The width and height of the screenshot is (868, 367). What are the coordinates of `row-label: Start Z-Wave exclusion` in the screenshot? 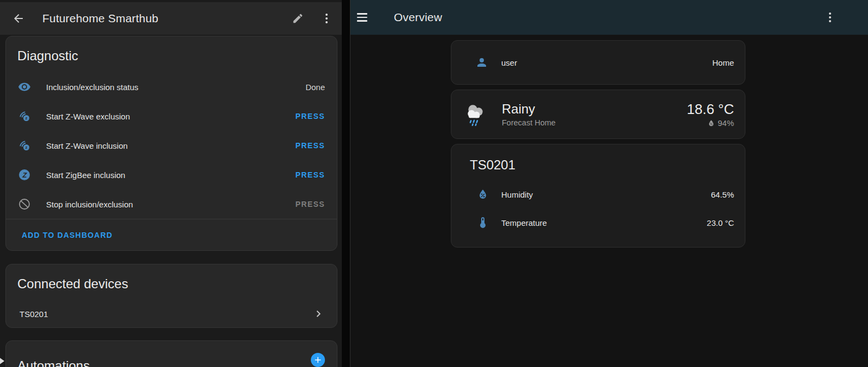 It's located at (88, 116).